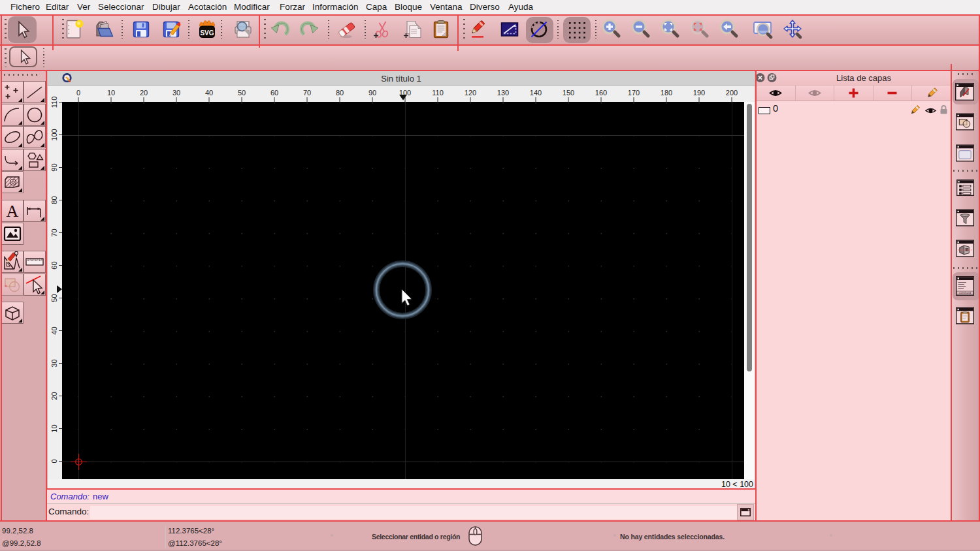 Image resolution: width=980 pixels, height=551 pixels. What do you see at coordinates (732, 93) in the screenshot?
I see `svg-text: 200` at bounding box center [732, 93].